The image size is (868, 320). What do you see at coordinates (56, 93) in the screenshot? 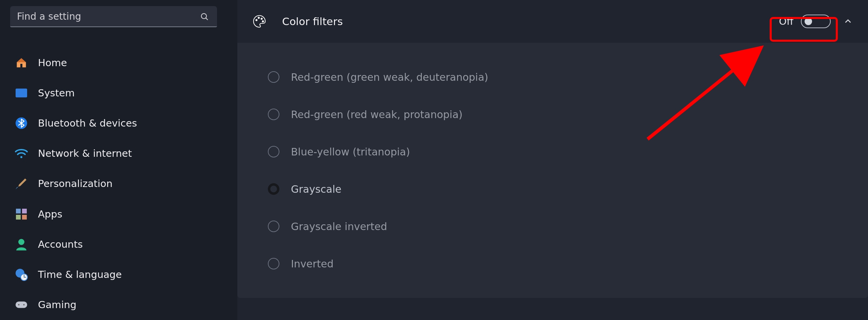
I see `sidebar-item-label: System` at bounding box center [56, 93].